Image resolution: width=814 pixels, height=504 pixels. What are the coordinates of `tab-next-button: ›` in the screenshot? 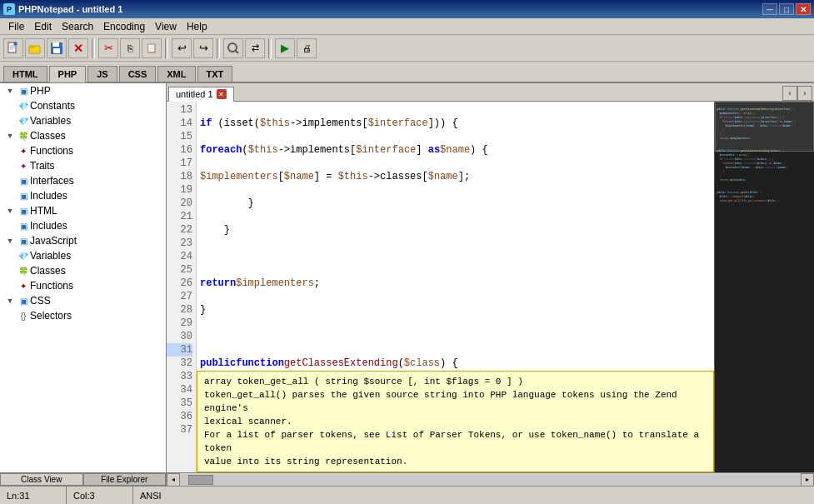 It's located at (805, 93).